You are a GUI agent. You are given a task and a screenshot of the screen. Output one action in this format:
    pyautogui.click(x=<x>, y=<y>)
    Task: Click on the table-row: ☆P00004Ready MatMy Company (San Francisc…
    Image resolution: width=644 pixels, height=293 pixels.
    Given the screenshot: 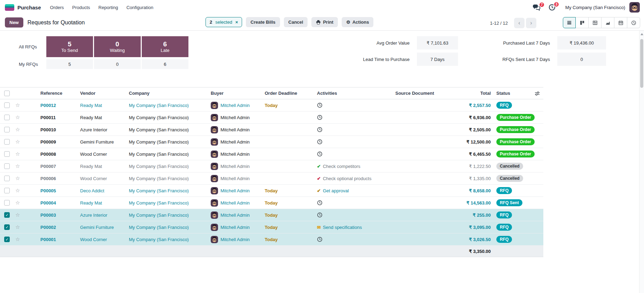 What is the action you would take?
    pyautogui.click(x=272, y=203)
    